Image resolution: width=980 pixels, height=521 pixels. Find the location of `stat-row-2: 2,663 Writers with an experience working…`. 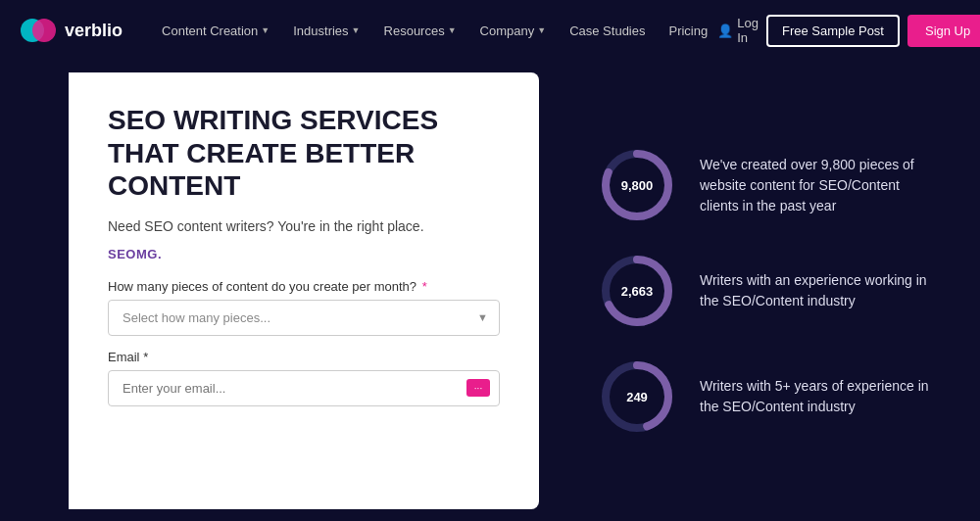

stat-row-2: 2,663 Writers with an experience working… is located at coordinates (769, 291).